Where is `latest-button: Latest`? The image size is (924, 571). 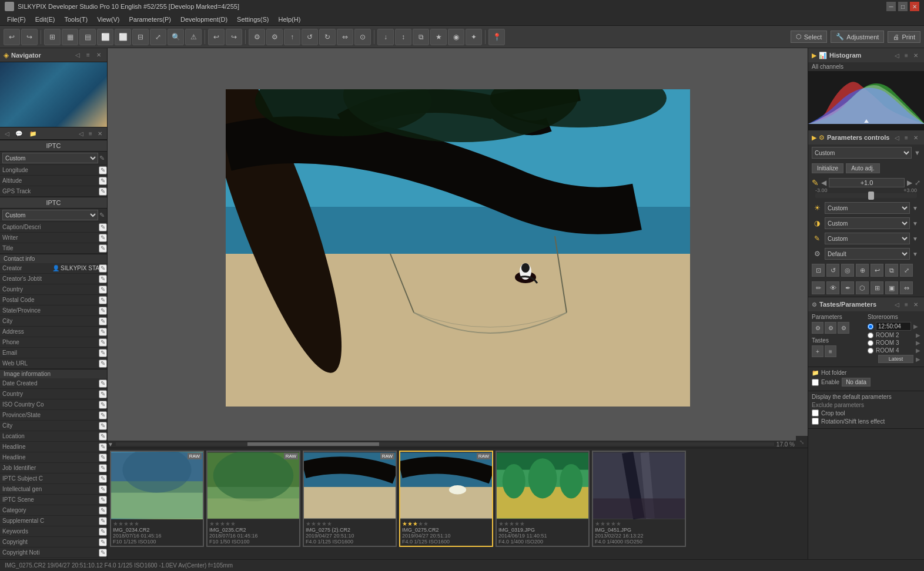 latest-button: Latest is located at coordinates (896, 359).